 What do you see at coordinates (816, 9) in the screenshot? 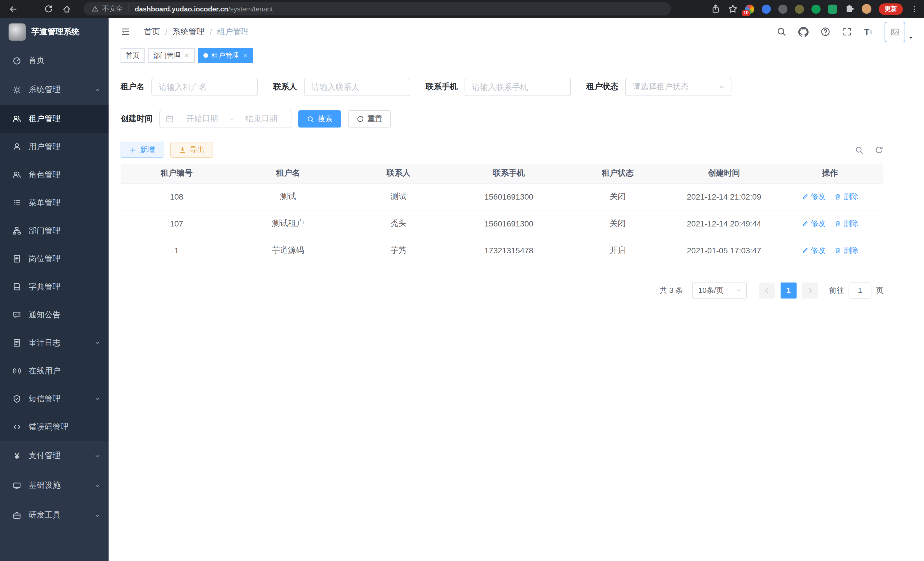
I see `extension-green-circle-icon` at bounding box center [816, 9].